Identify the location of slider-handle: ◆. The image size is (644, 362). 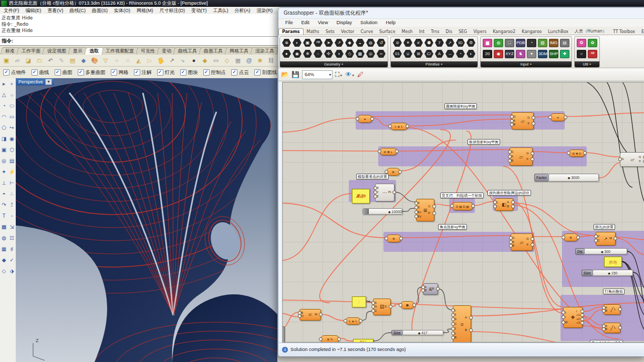
(609, 273).